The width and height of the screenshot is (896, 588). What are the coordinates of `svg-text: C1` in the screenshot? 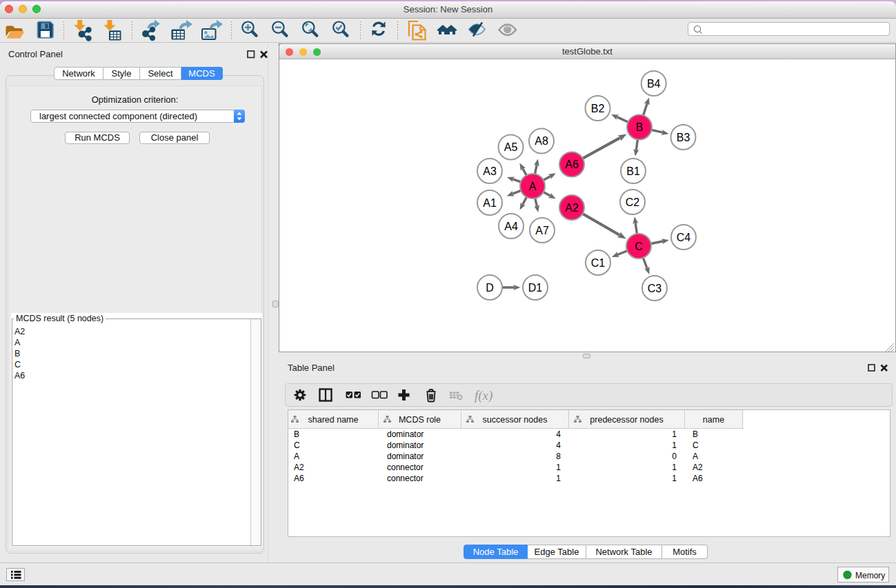 It's located at (599, 263).